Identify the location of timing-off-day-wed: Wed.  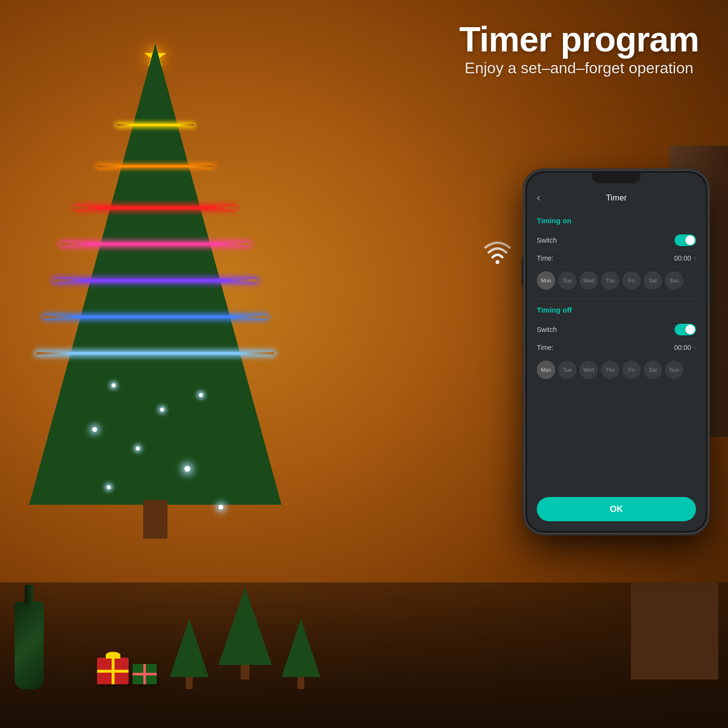
(589, 370).